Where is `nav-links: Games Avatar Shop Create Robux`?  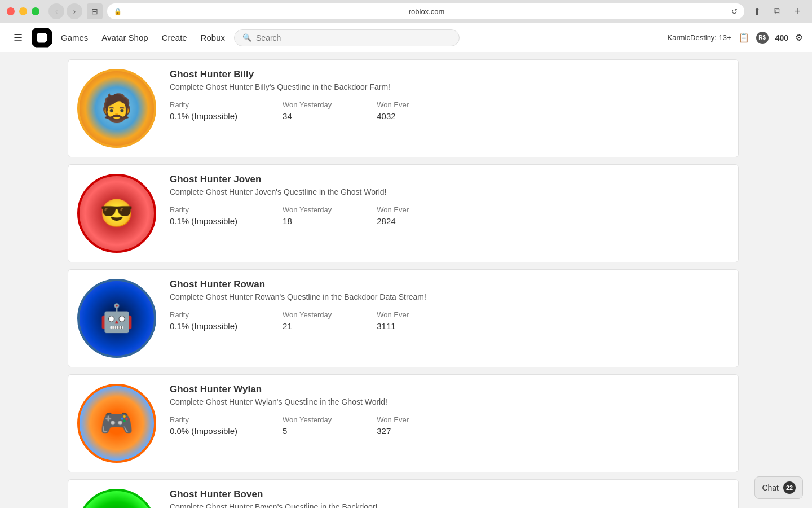
nav-links: Games Avatar Shop Create Robux is located at coordinates (143, 37).